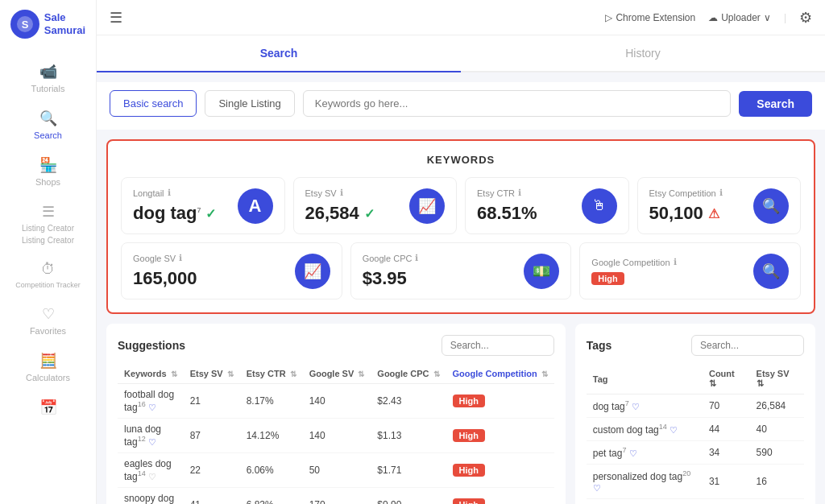  Describe the element at coordinates (761, 383) in the screenshot. I see `tags-etsy-sv-sort-icon: ⇅` at that location.